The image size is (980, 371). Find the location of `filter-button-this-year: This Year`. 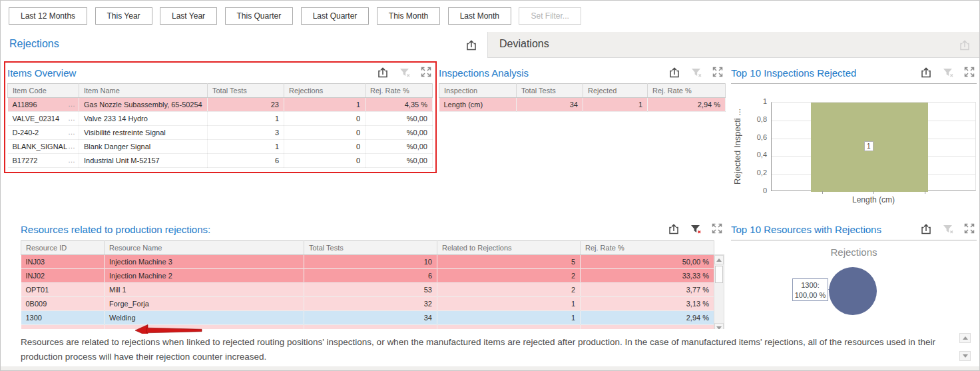

filter-button-this-year: This Year is located at coordinates (124, 16).